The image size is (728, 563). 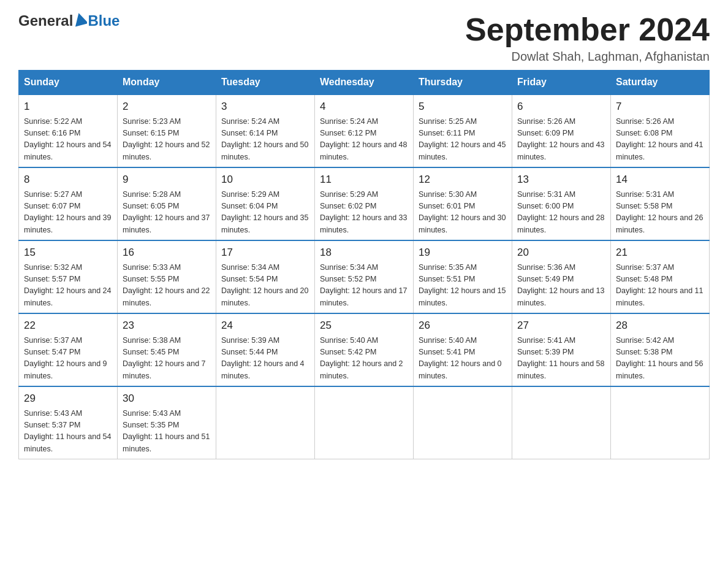 What do you see at coordinates (561, 180) in the screenshot?
I see `day-number: 13` at bounding box center [561, 180].